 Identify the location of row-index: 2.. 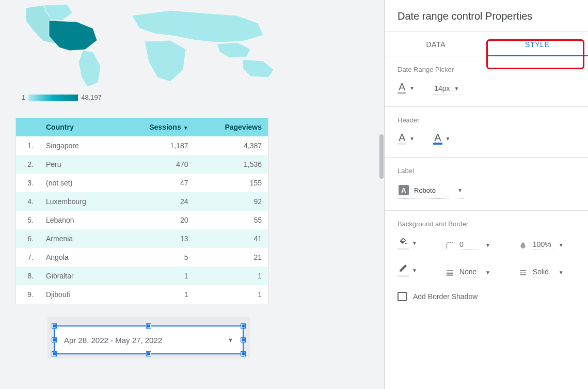
(28, 164).